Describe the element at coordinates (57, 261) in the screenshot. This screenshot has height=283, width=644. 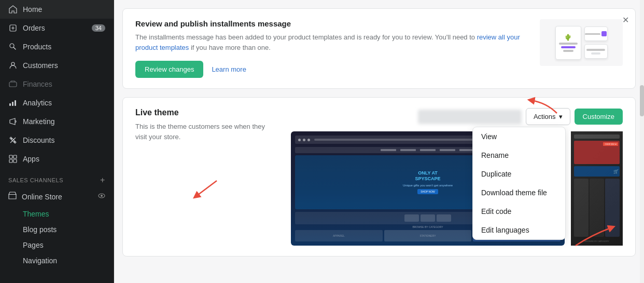
I see `sidebar-sub-item-navigation: Navigation` at that location.